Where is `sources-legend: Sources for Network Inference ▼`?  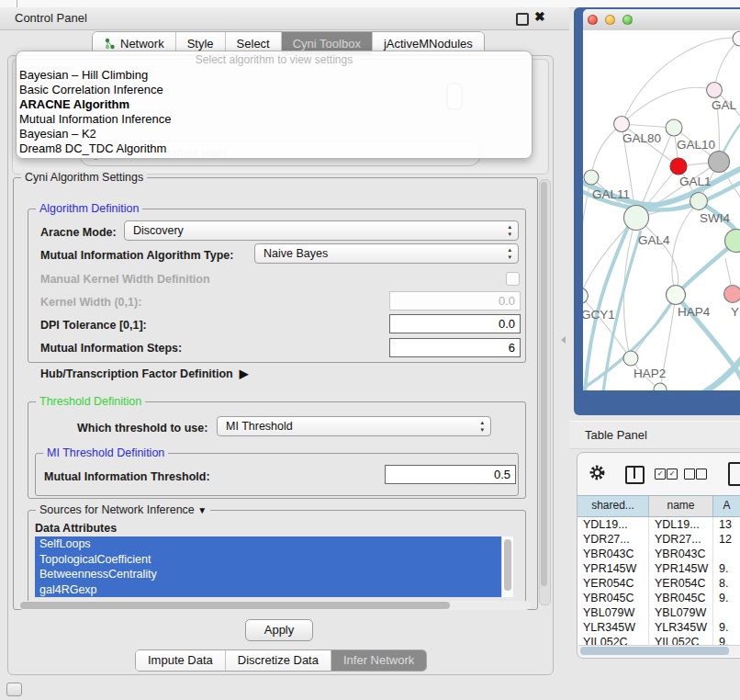 sources-legend: Sources for Network Inference ▼ is located at coordinates (123, 510).